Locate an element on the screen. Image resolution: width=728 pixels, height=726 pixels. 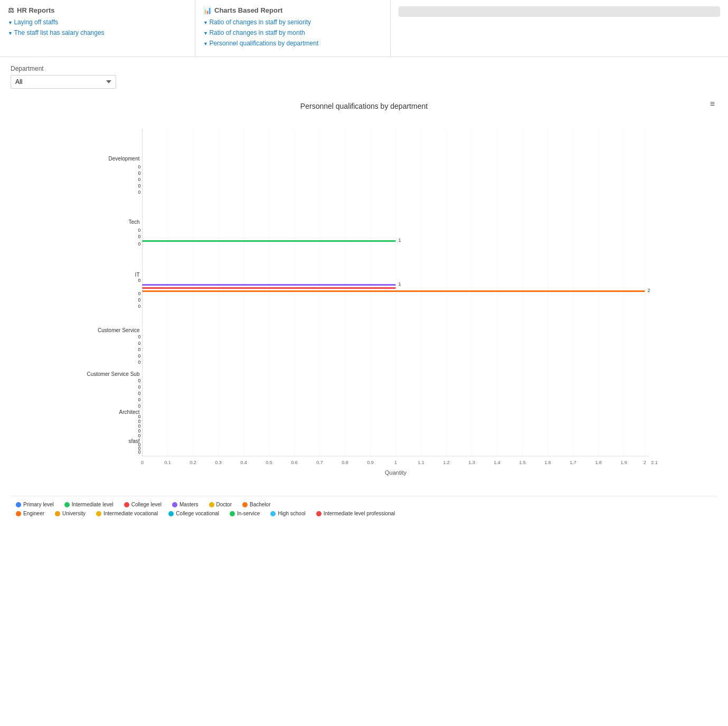
legend-label-masters: Masters is located at coordinates (189, 505).